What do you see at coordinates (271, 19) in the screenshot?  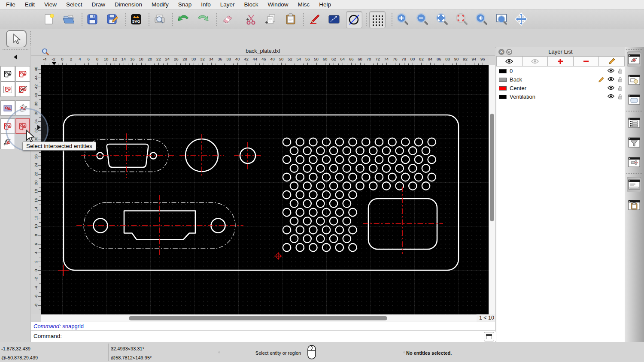 I see `copy-button` at bounding box center [271, 19].